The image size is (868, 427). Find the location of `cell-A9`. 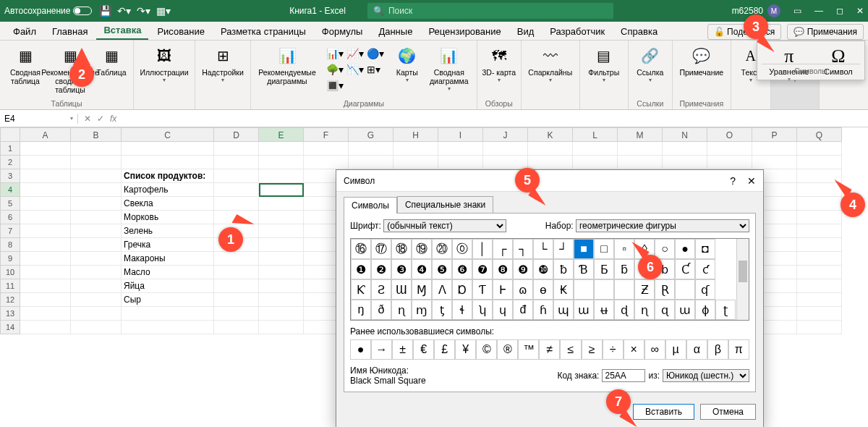

cell-A9 is located at coordinates (46, 259).